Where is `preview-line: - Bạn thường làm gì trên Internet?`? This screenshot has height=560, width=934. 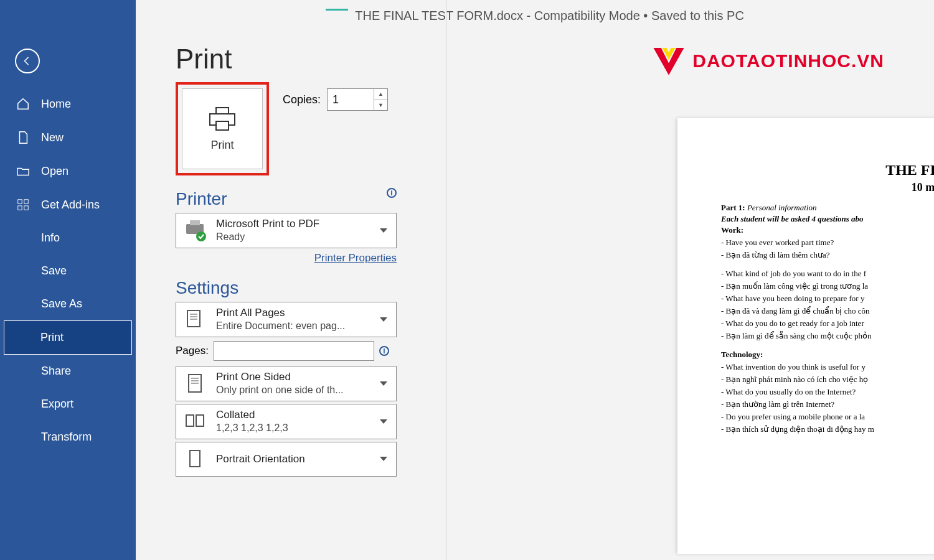 preview-line: - Bạn thường làm gì trên Internet? is located at coordinates (828, 404).